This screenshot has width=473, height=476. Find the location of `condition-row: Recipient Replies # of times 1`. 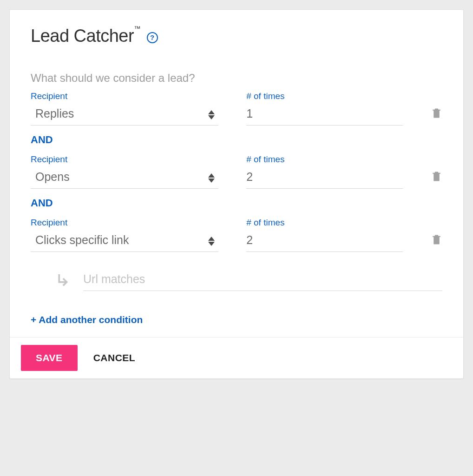

condition-row: Recipient Replies # of times 1 is located at coordinates (236, 108).